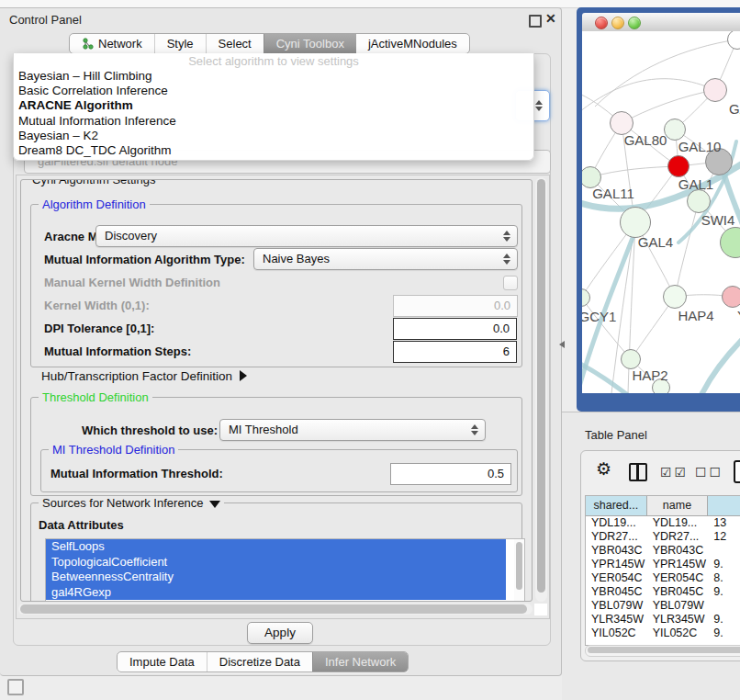 This screenshot has height=700, width=740. Describe the element at coordinates (674, 472) in the screenshot. I see `select-all-icon: ☑☑` at that location.